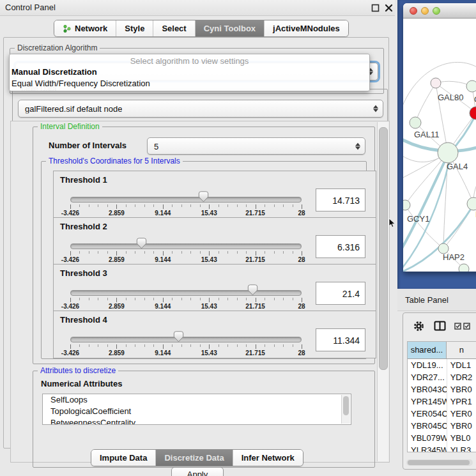  Describe the element at coordinates (442, 438) in the screenshot. I see `table-row: YBL079WYBL0` at that location.